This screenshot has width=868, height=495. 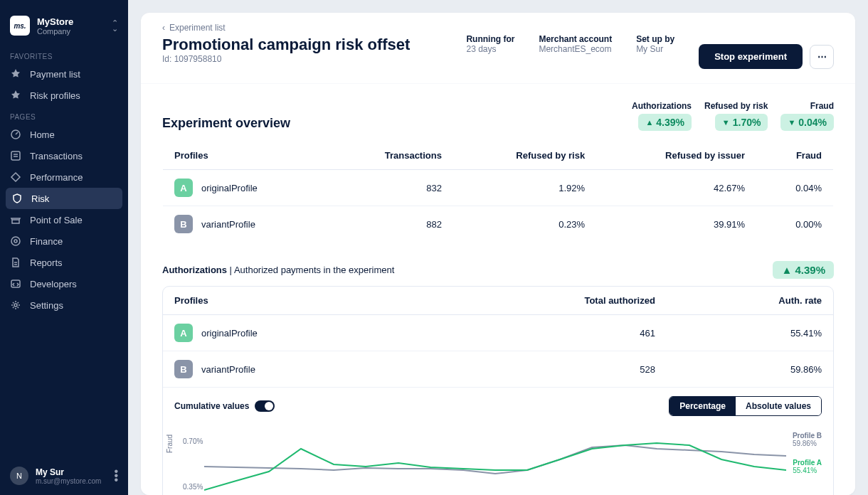 What do you see at coordinates (64, 284) in the screenshot?
I see `sidebar-item-developers: Developers` at bounding box center [64, 284].